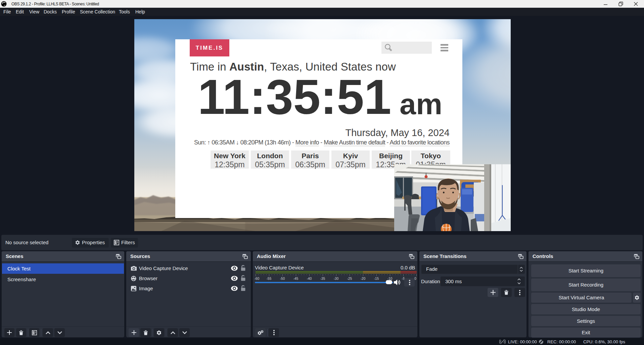 This screenshot has width=644, height=345. What do you see at coordinates (336, 279) in the screenshot?
I see `svg-text: -30` at bounding box center [336, 279].